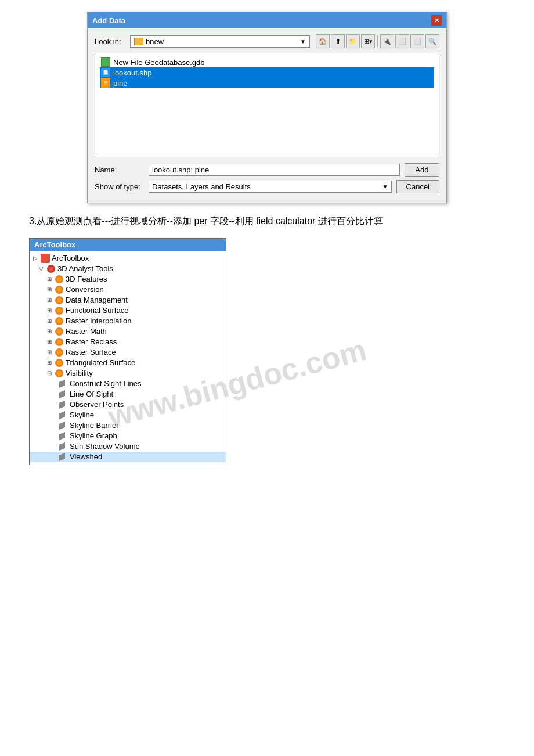 The width and height of the screenshot is (534, 756). What do you see at coordinates (267, 187) in the screenshot?
I see `type-row: Show of type: Datasets, Layers and Resul…` at bounding box center [267, 187].